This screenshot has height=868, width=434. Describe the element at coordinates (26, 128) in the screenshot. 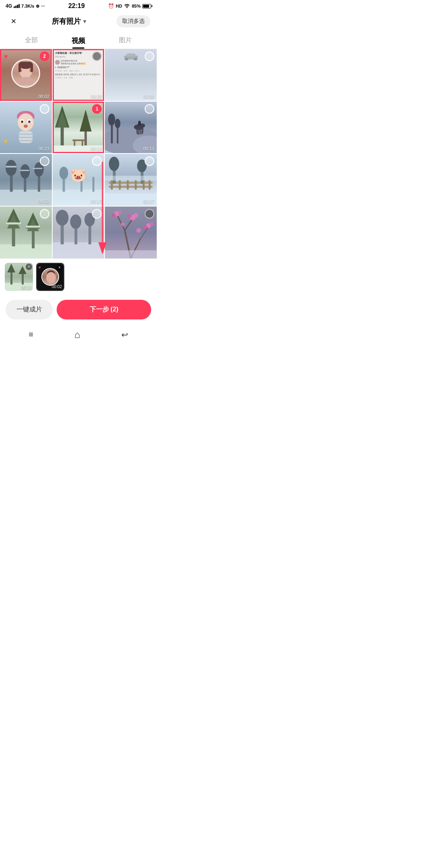

I see `grid-item-4: ★ 00:23` at that location.